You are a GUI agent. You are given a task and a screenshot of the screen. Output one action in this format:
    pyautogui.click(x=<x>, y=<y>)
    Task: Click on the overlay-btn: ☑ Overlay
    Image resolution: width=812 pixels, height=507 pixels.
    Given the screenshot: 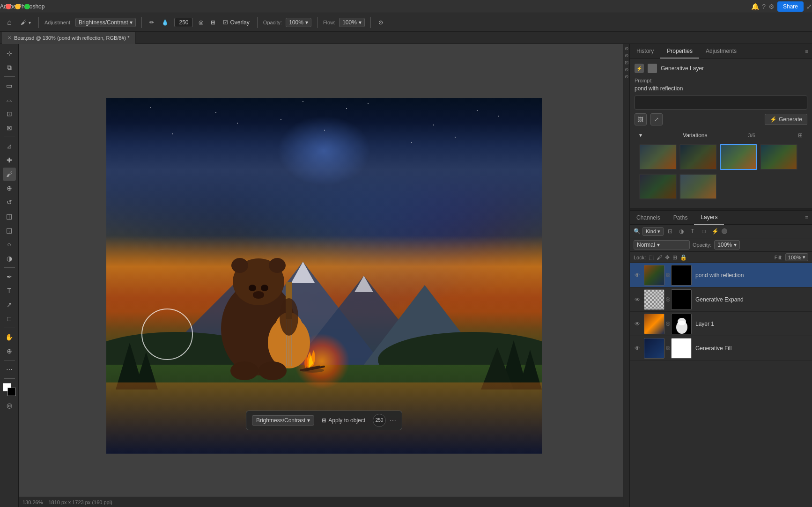 What is the action you would take?
    pyautogui.click(x=236, y=22)
    